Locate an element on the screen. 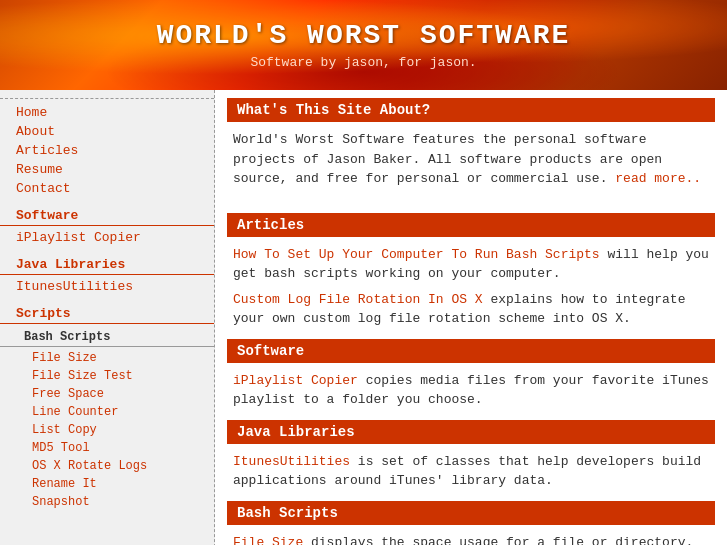 The width and height of the screenshot is (727, 545). about-content: World's Worst Software features the pers… is located at coordinates (471, 166).